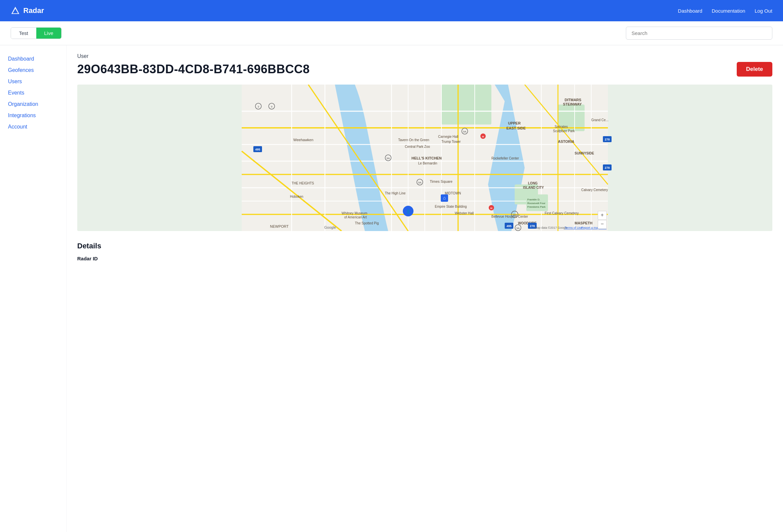 The height and width of the screenshot is (532, 783). Describe the element at coordinates (755, 69) in the screenshot. I see `delete-button: Delete` at that location.